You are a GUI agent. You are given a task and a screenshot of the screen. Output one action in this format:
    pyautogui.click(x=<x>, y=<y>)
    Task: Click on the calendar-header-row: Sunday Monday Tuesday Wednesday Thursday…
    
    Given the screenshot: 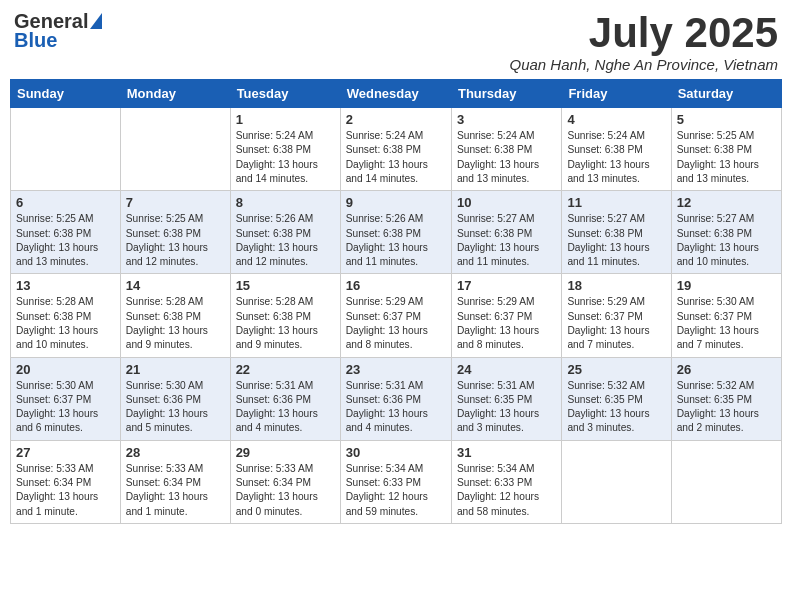 What is the action you would take?
    pyautogui.click(x=396, y=94)
    